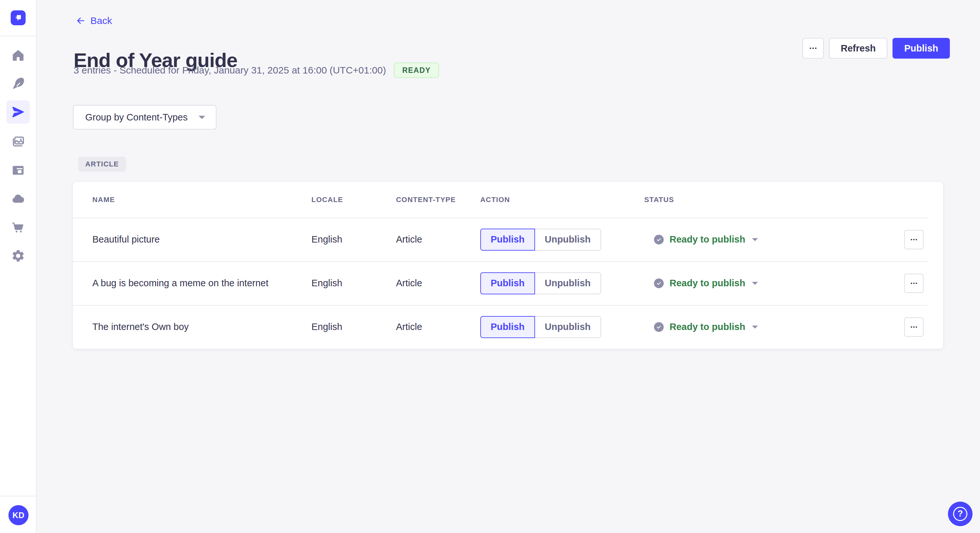  I want to click on entry-name: A bug is becoming a meme on the internet, so click(202, 283).